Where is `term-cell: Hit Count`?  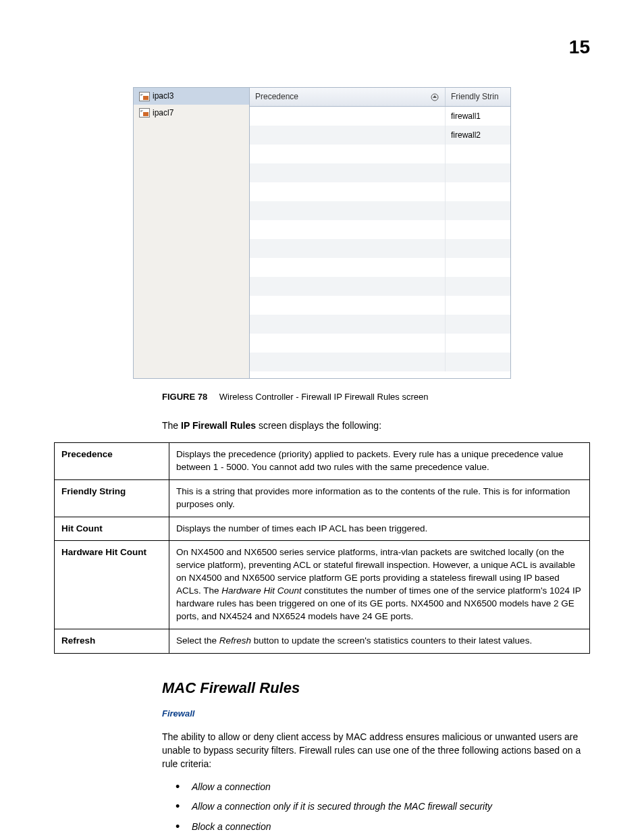 term-cell: Hit Count is located at coordinates (112, 529).